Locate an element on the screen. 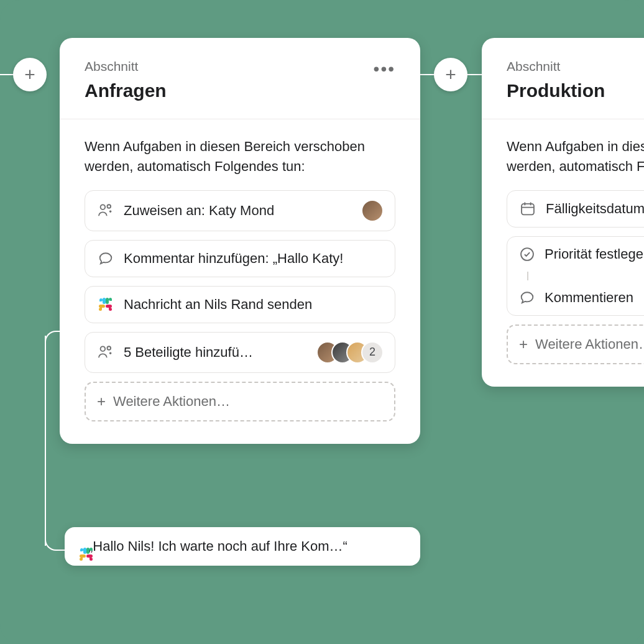 The height and width of the screenshot is (644, 644). action-text: Priorität festlegen is located at coordinates (594, 254).